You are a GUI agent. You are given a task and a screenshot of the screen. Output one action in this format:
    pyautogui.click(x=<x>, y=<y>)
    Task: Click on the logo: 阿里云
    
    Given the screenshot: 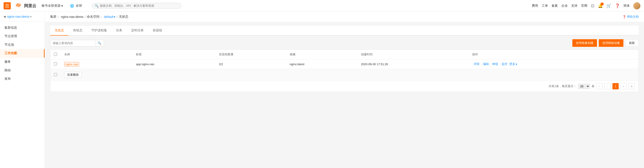 What is the action you would take?
    pyautogui.click(x=25, y=6)
    